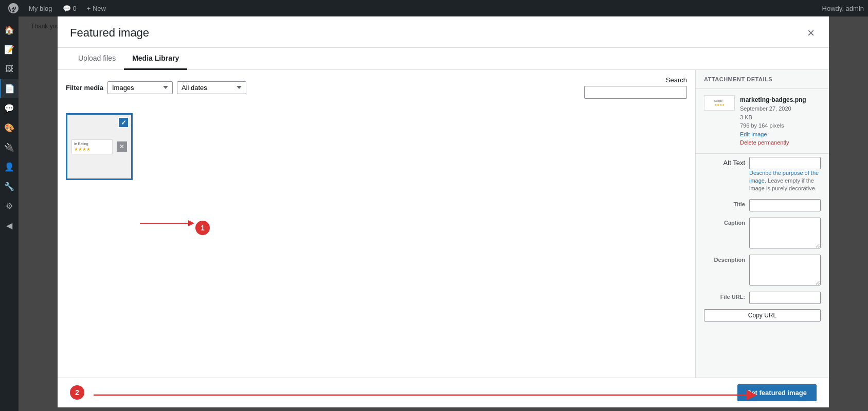  I want to click on new-label: + New, so click(97, 8).